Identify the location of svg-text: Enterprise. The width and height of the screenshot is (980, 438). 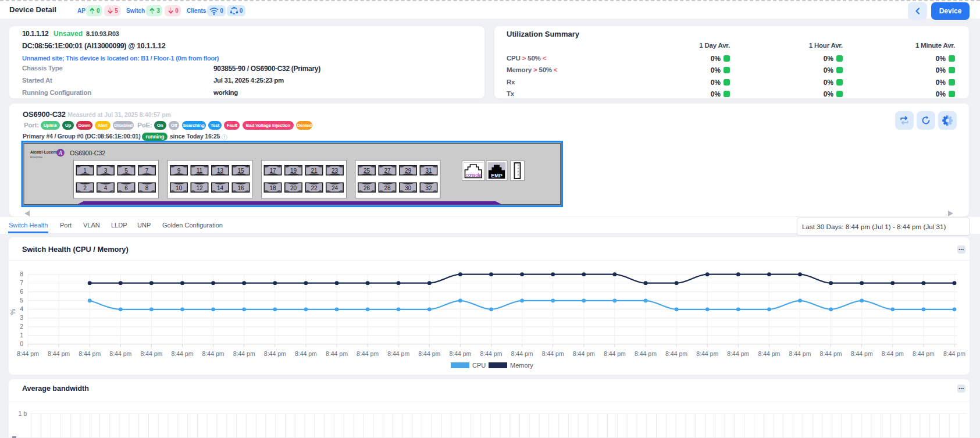
(36, 157).